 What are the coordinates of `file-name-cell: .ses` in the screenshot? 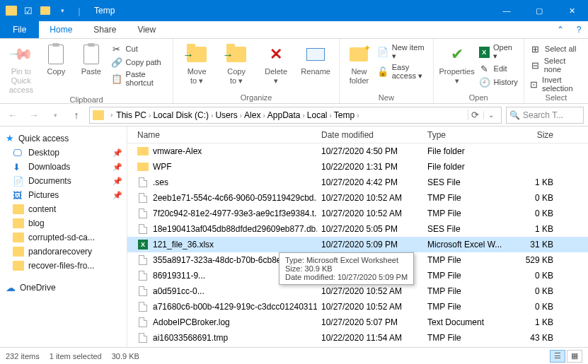 It's located at (225, 182).